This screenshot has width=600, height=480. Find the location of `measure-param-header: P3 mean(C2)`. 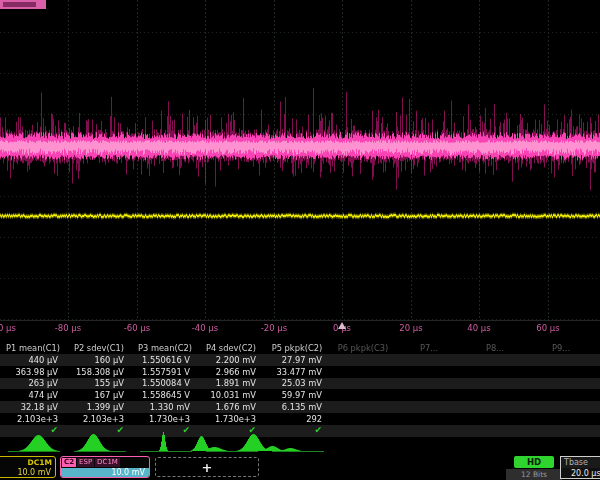

measure-param-header: P3 mean(C2) is located at coordinates (165, 348).